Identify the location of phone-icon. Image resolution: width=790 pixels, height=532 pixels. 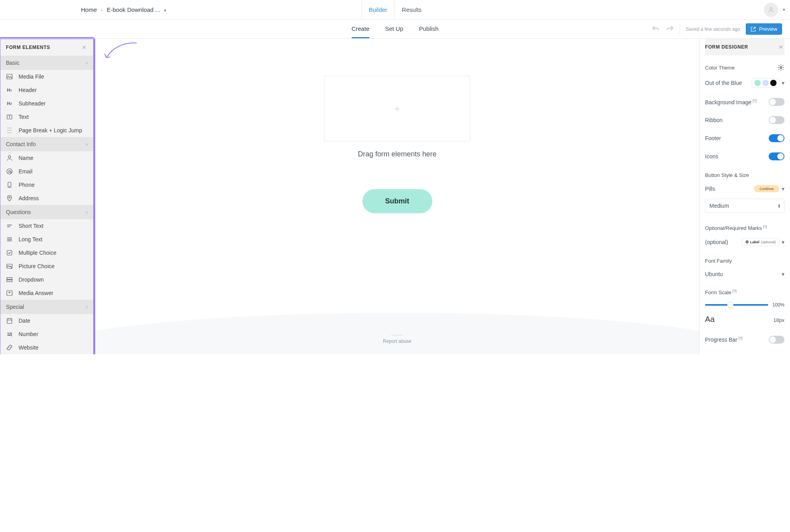
(9, 185).